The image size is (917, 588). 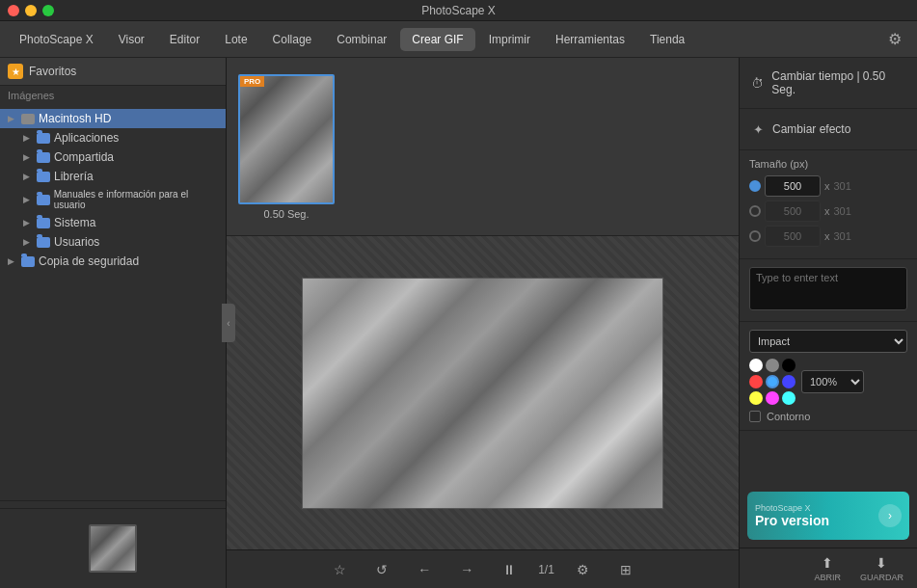 What do you see at coordinates (339, 570) in the screenshot?
I see `star-button: ☆` at bounding box center [339, 570].